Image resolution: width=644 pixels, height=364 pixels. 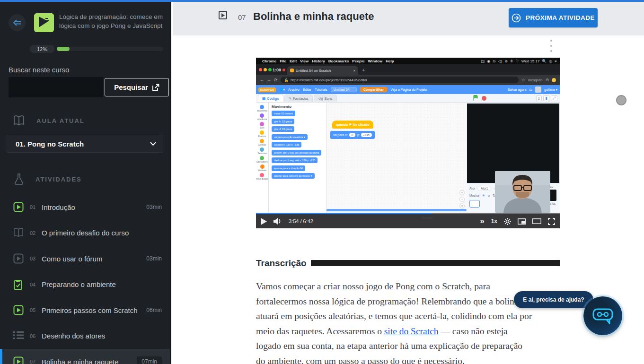 What do you see at coordinates (262, 109) in the screenshot?
I see `scratch-category: Movimento` at bounding box center [262, 109].